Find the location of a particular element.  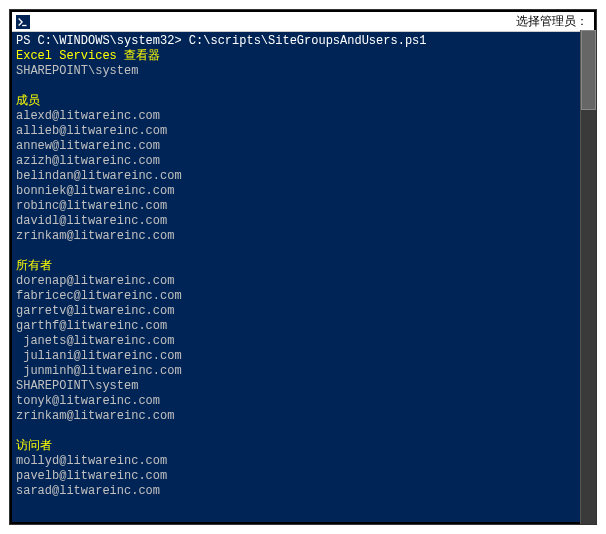

output-header-1: Excel Services 查看器 is located at coordinates (88, 56).